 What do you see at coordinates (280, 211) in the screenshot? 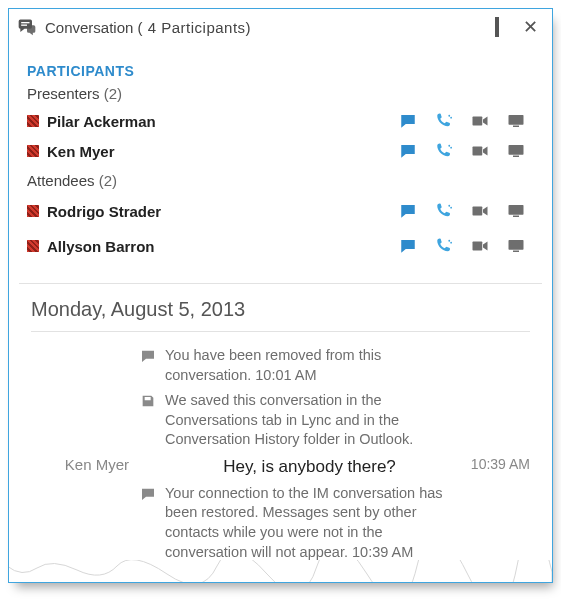
I see `participant-row: Rodrigo Strader` at bounding box center [280, 211].